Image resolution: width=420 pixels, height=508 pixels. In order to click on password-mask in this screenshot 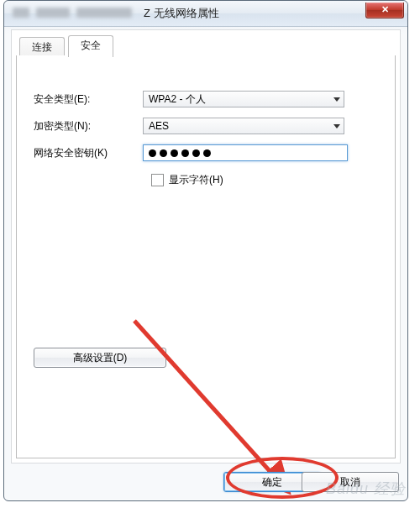, I will do `click(181, 153)`.